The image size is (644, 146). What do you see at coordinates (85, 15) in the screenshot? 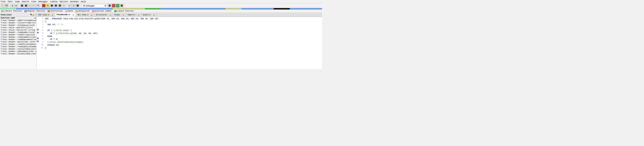
I see `tab-hex-view-1: Hex View-1✕🔒` at bounding box center [85, 15].